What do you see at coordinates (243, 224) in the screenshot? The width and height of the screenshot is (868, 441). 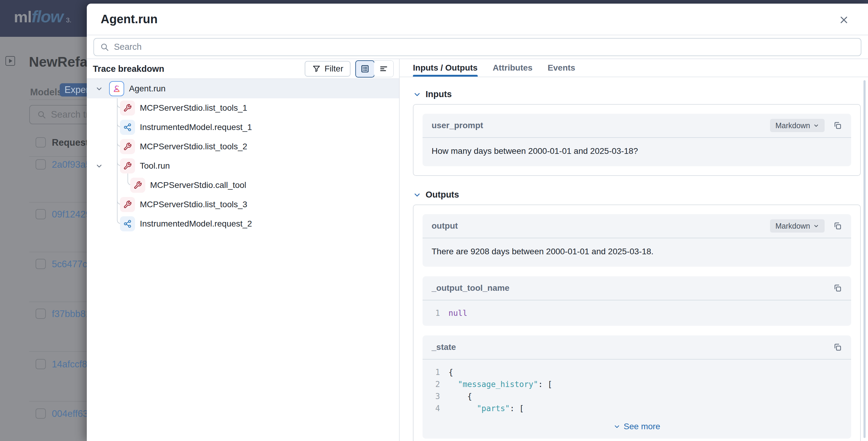 I see `tree-item-request-2: InstrumentedModel.request_2` at bounding box center [243, 224].